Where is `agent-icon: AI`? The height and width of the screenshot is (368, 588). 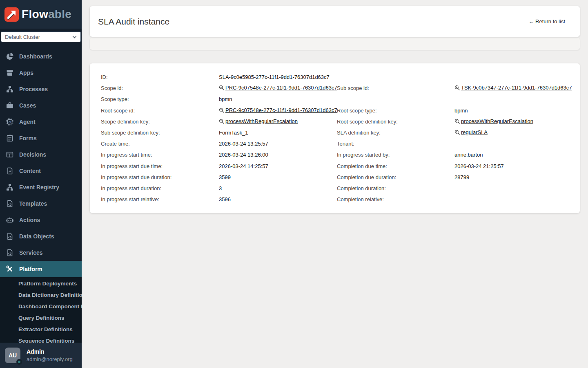 agent-icon: AI is located at coordinates (10, 122).